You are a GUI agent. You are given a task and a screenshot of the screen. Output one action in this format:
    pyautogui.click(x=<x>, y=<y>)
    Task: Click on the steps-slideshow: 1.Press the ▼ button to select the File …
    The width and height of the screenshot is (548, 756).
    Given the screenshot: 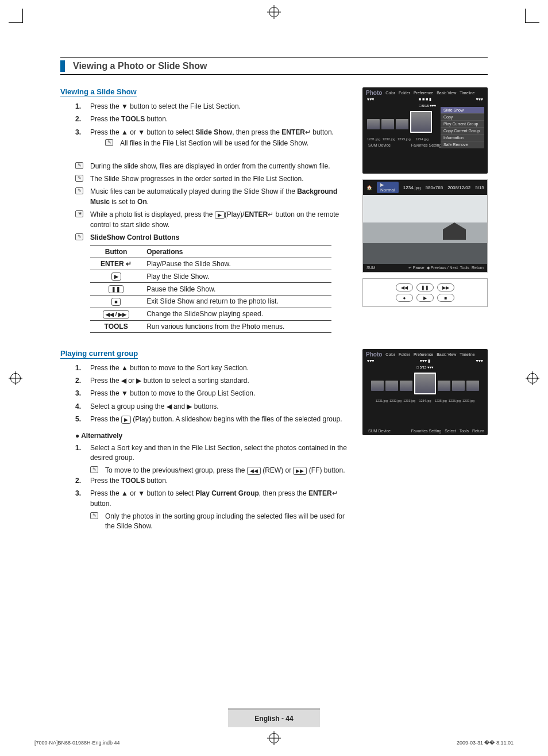 What is the action you would take?
    pyautogui.click(x=214, y=125)
    